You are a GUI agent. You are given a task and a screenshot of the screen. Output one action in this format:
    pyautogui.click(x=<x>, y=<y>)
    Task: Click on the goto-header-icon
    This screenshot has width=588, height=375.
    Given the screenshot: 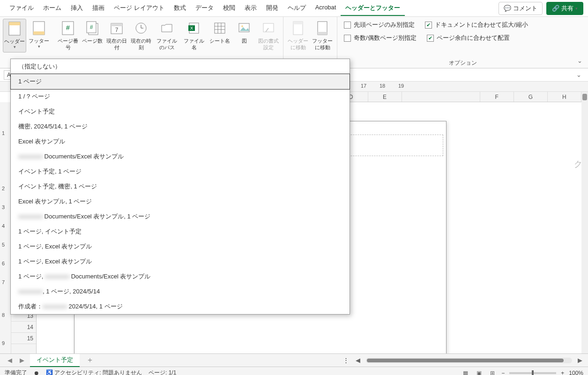 What is the action you would take?
    pyautogui.click(x=298, y=28)
    